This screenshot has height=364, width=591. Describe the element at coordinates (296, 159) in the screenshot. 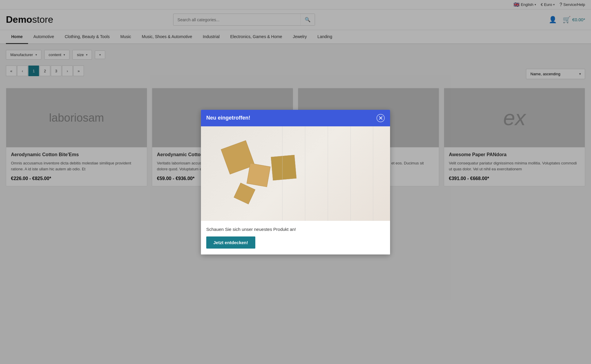

I see `modal-image` at that location.